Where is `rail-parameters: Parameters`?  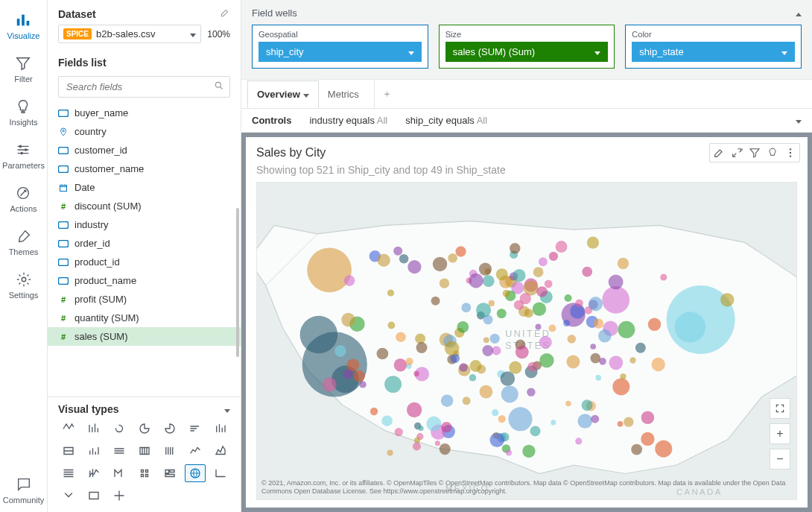
rail-parameters: Parameters is located at coordinates (24, 156).